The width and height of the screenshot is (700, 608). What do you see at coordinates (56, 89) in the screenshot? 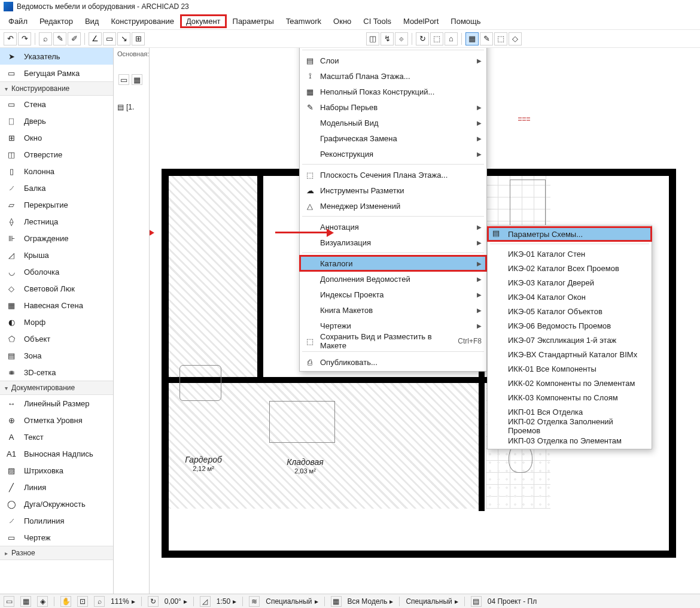
I see `section-design: ▾Конструирование` at bounding box center [56, 89].